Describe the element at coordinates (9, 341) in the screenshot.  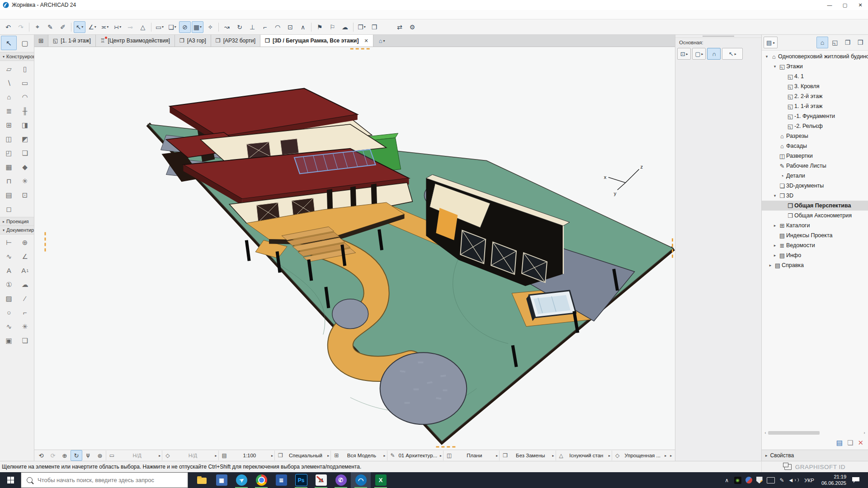
I see `figure-tool: ▣` at that location.